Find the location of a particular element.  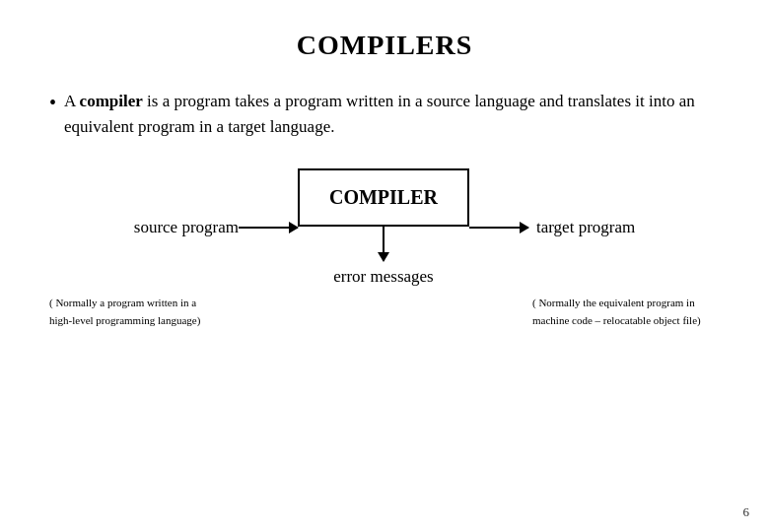

source-note-area: ( Normally a program written in a high-l… is located at coordinates (128, 311).